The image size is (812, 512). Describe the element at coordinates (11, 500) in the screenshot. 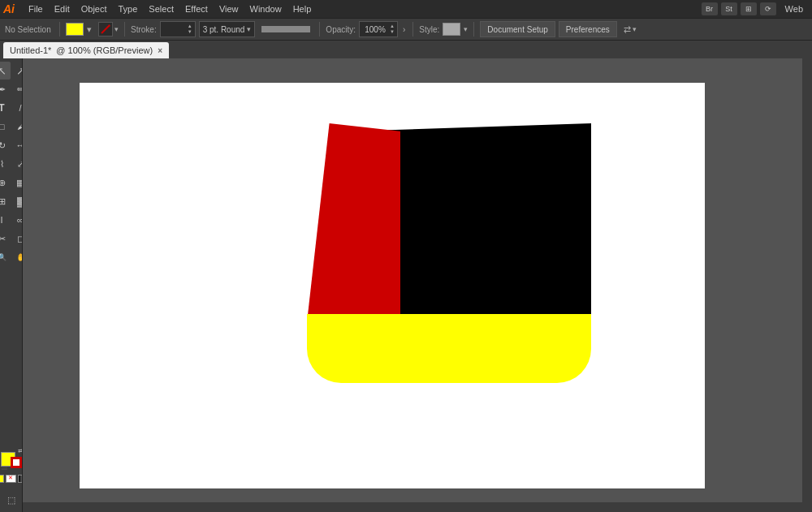

I see `artboard-tool: ⬚` at that location.